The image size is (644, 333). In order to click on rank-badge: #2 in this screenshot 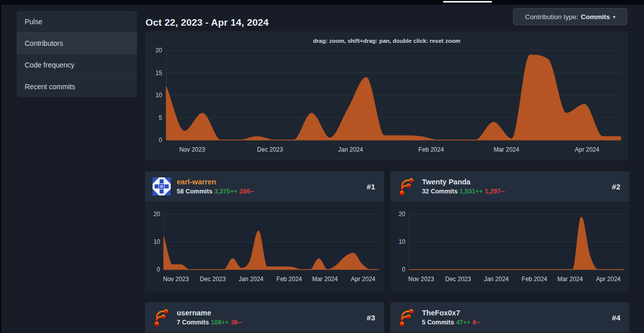, I will do `click(616, 186)`.